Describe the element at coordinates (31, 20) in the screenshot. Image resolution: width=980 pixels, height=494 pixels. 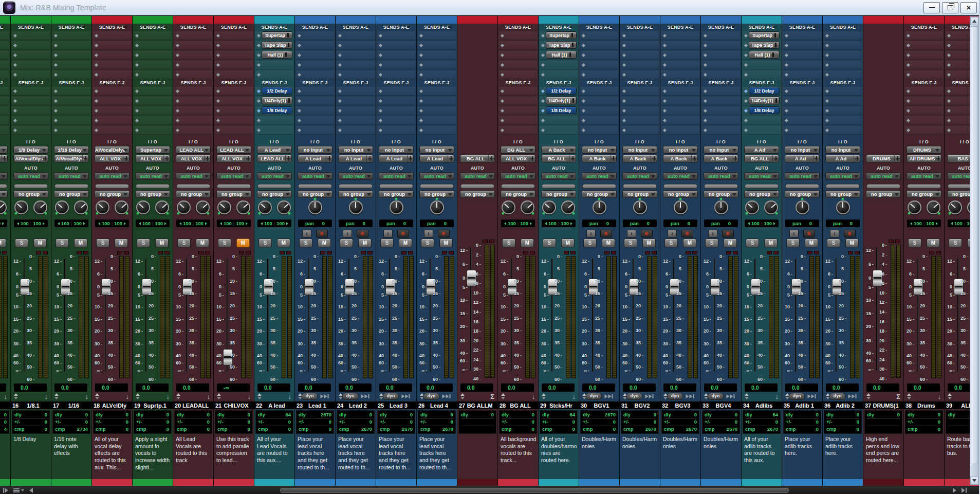
I see `strip-color-bar` at that location.